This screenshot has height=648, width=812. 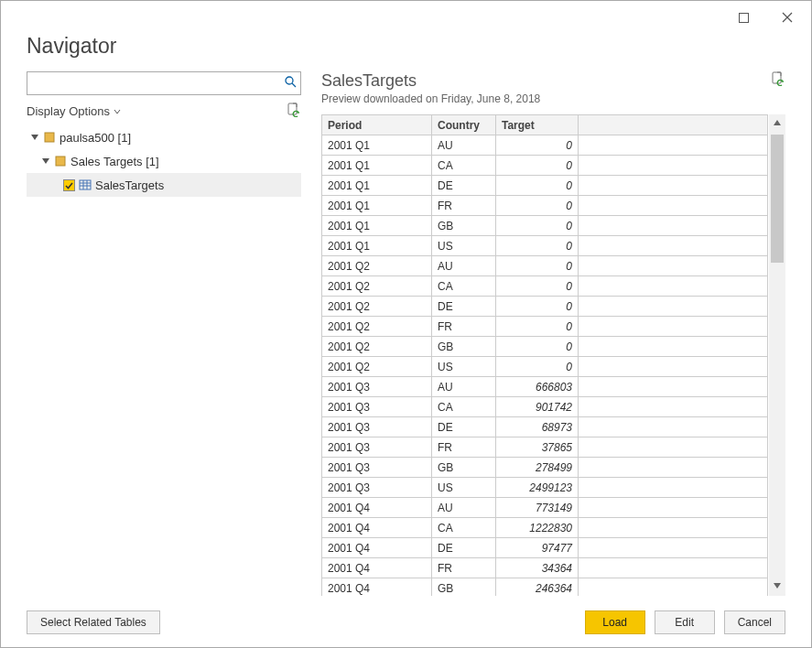 I want to click on load-button: Load, so click(x=615, y=622).